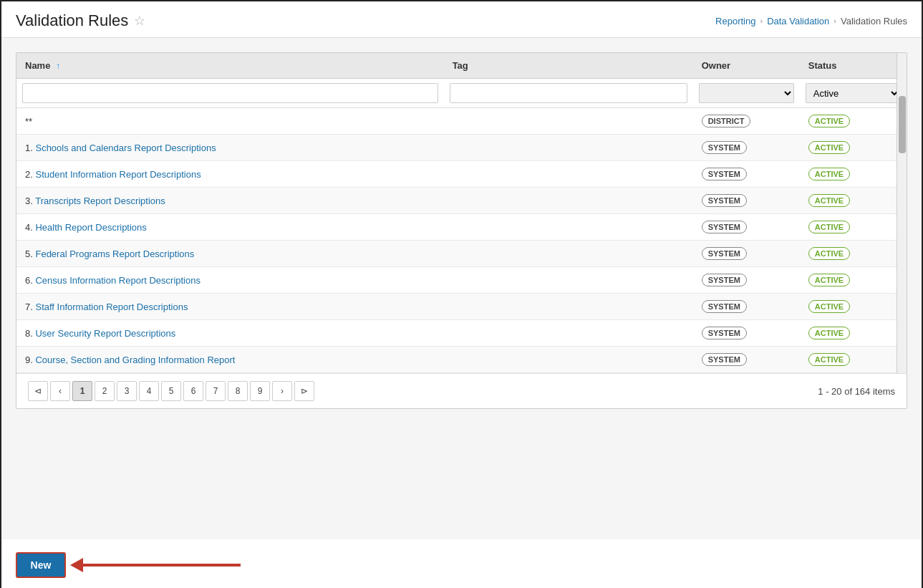 The image size is (923, 588). What do you see at coordinates (171, 391) in the screenshot?
I see `pagination-controls: ⊲ ‹ 1 2 3 4 5 6 7 8 9 › ⊳` at bounding box center [171, 391].